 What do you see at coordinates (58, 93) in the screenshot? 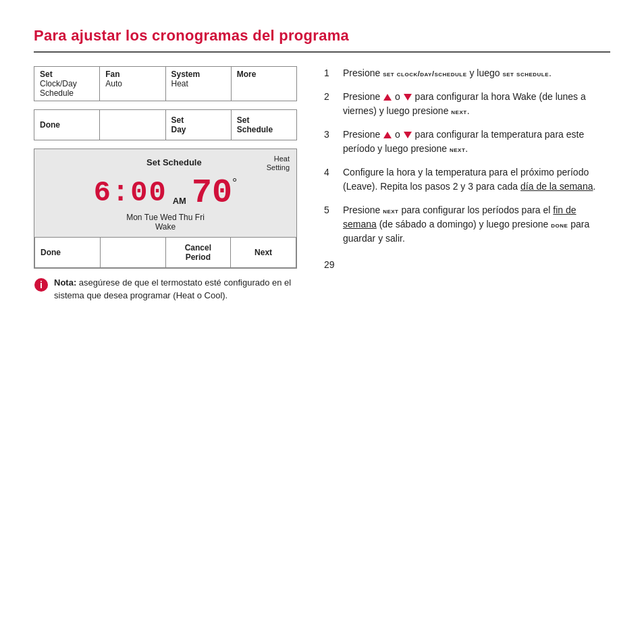
I see `menu-schedule-label: Schedule` at bounding box center [58, 93].